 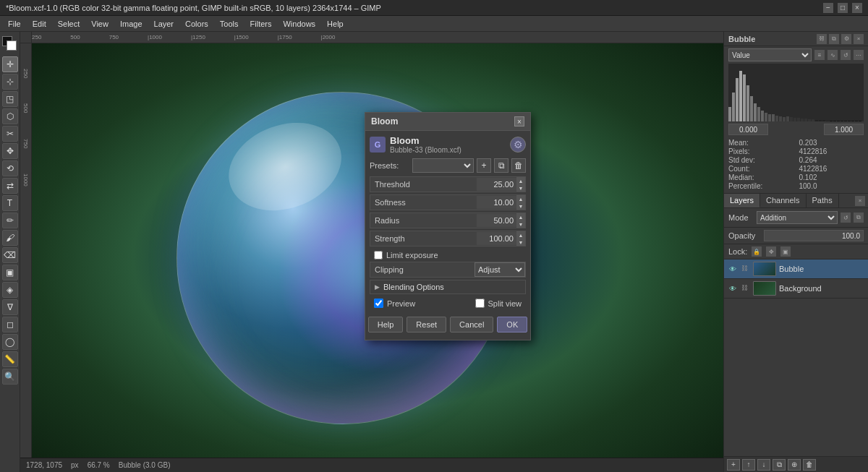 I want to click on presets-dropdown, so click(x=443, y=166).